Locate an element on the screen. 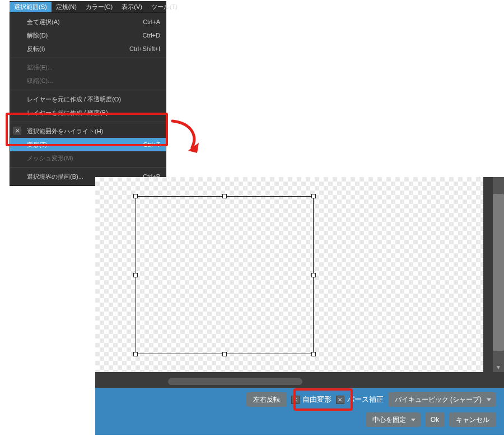 Image resolution: width=504 pixels, height=441 pixels. menu-deselect: 解除(D) Ctrl+D is located at coordinates (88, 35).